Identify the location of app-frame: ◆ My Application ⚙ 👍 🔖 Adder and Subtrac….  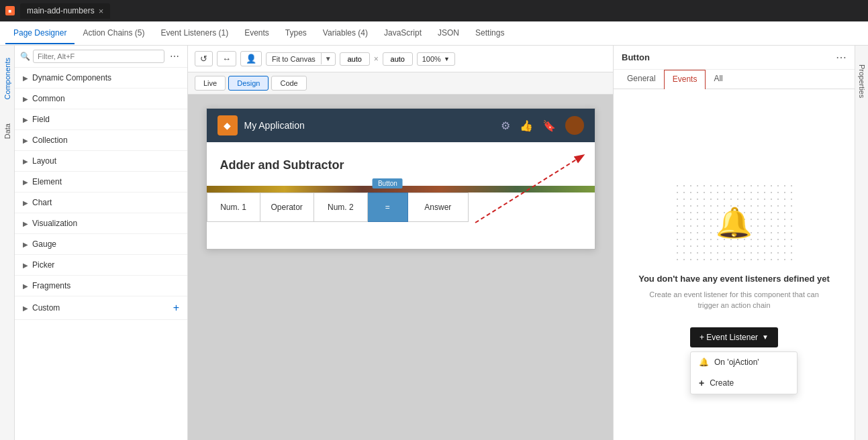
(401, 178).